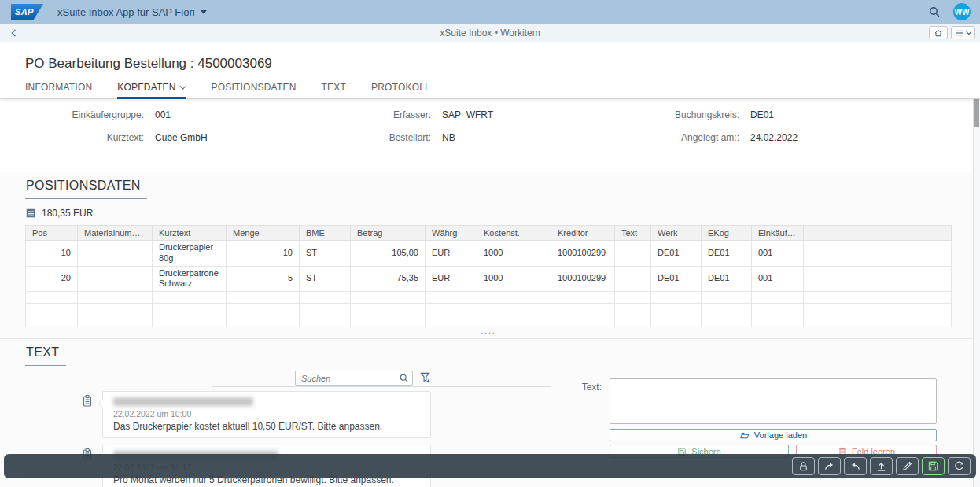 The width and height of the screenshot is (980, 487). Describe the element at coordinates (744, 435) in the screenshot. I see `folder-open-icon` at that location.